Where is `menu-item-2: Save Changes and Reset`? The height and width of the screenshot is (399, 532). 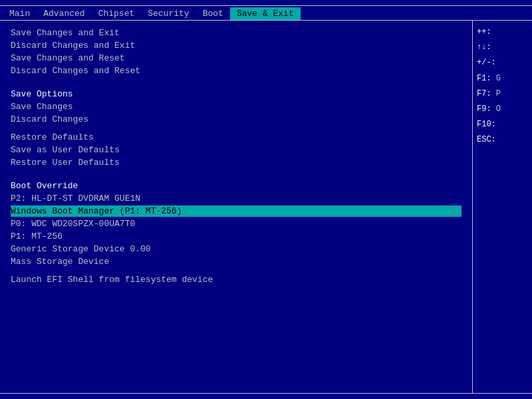 menu-item-2: Save Changes and Reset is located at coordinates (236, 59).